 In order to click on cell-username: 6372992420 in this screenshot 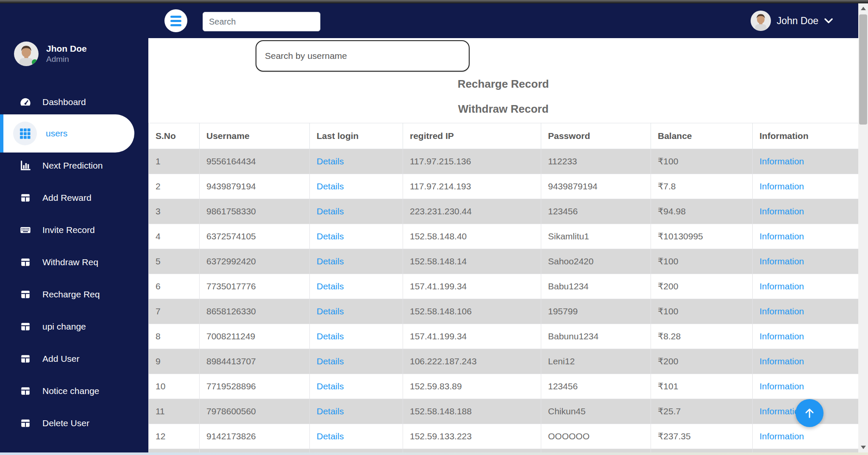, I will do `click(255, 262)`.